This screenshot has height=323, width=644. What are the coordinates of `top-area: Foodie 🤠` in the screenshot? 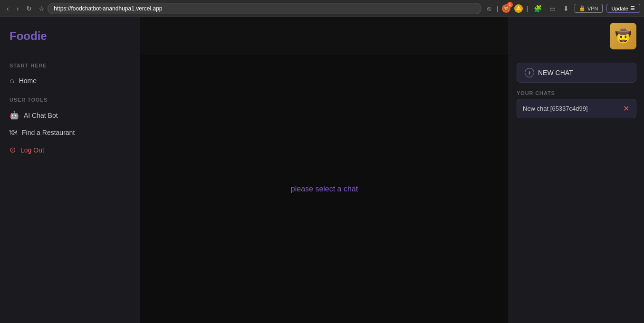 It's located at (322, 36).